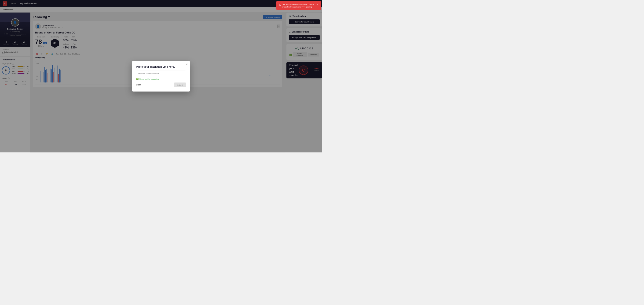  What do you see at coordinates (180, 85) in the screenshot?
I see `submit-button: Submit` at bounding box center [180, 85].